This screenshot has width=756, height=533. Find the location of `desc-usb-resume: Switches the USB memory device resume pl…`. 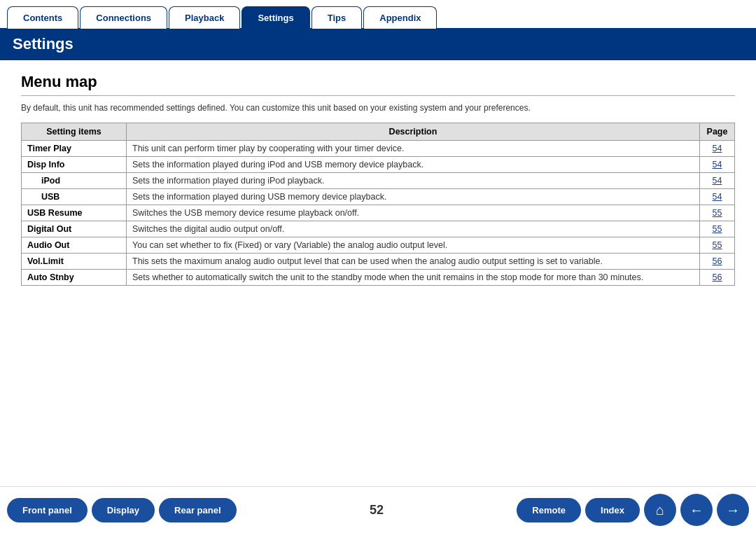

desc-usb-resume: Switches the USB memory device resume pl… is located at coordinates (413, 213).